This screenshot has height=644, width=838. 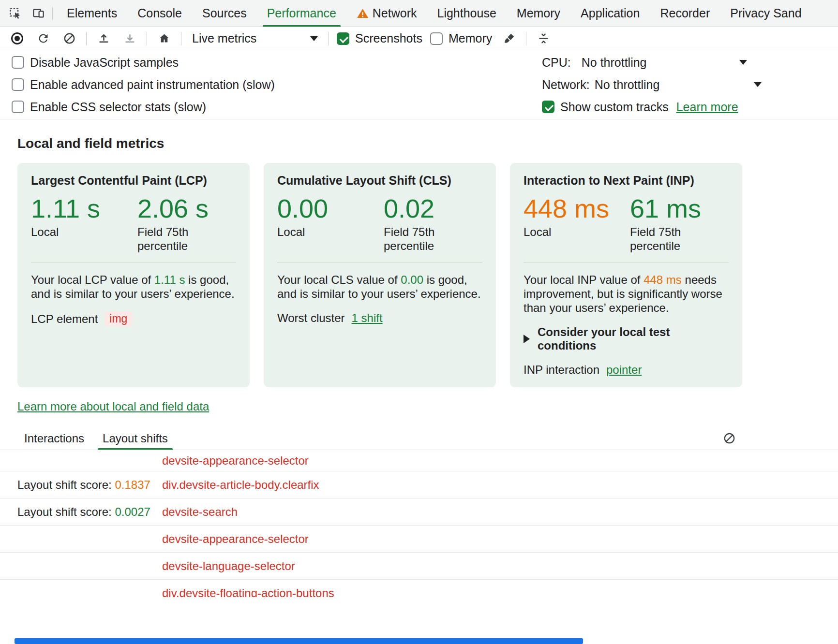 What do you see at coordinates (311, 318) in the screenshot?
I see `worst-cluster-label: Worst cluster` at bounding box center [311, 318].